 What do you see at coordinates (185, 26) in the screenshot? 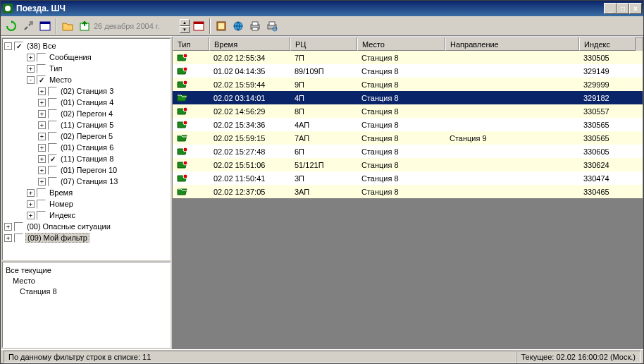
I see `date-spinner: ▲ ▼` at bounding box center [185, 26].